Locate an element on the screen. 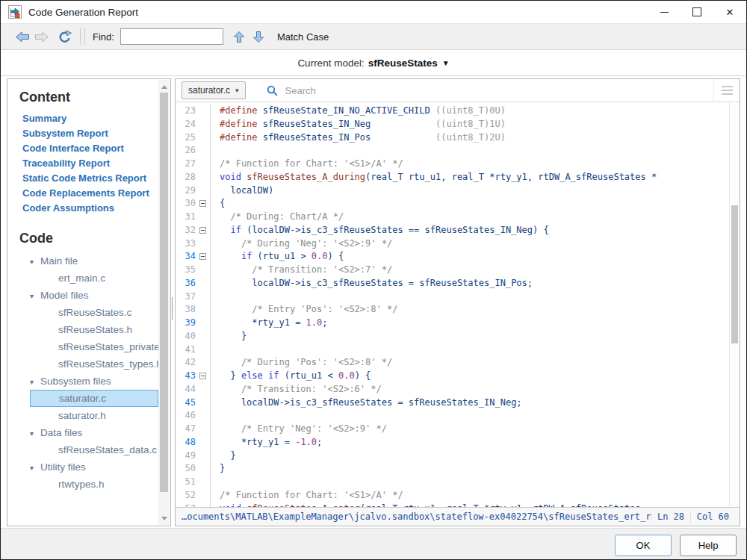 Image resolution: width=747 pixels, height=560 pixels. code-text: void sfReuseStates_A_during(real_T rtu_u… is located at coordinates (433, 178).